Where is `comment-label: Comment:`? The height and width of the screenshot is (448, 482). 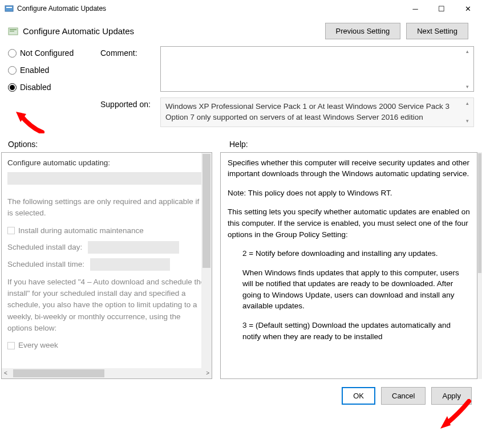
comment-label: Comment: is located at coordinates (130, 52).